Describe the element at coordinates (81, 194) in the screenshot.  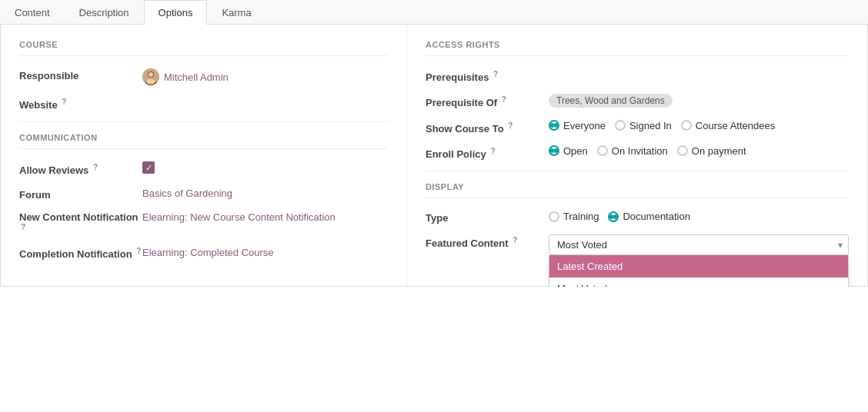
I see `forum-label: Forum` at that location.